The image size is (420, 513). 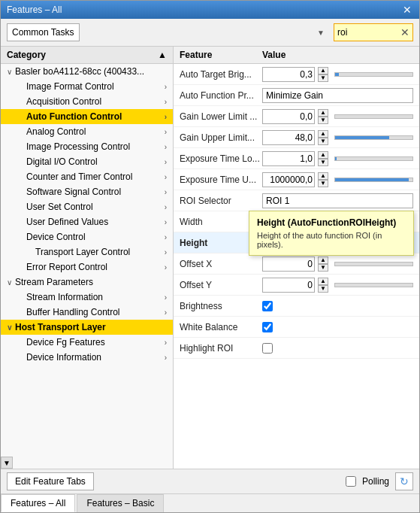 I want to click on category-item-user-defined: User Defined Values›, so click(x=87, y=222).